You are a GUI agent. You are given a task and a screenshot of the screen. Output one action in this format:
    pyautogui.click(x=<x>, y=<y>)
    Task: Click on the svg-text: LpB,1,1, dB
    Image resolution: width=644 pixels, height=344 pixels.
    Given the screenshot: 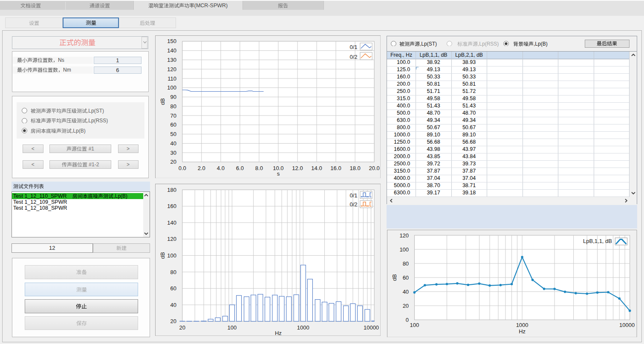 What is the action you would take?
    pyautogui.click(x=598, y=241)
    